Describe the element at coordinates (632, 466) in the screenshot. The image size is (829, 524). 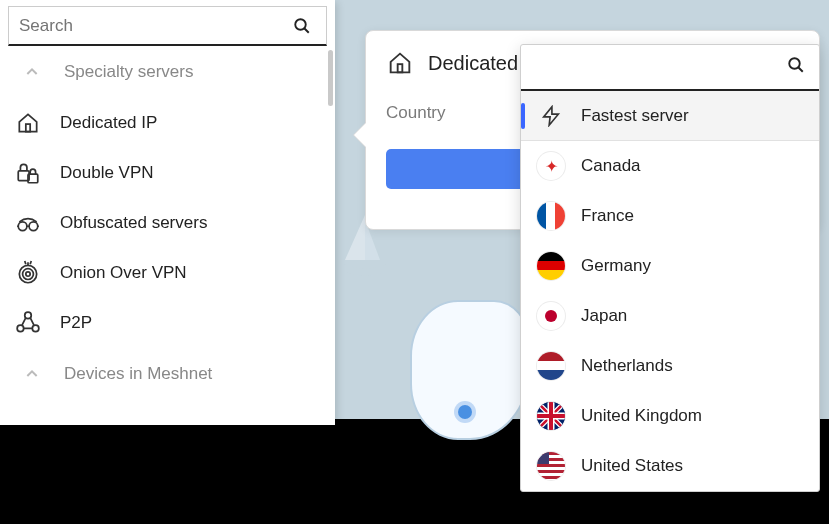
I see `dropdown-item-label: United States` at that location.